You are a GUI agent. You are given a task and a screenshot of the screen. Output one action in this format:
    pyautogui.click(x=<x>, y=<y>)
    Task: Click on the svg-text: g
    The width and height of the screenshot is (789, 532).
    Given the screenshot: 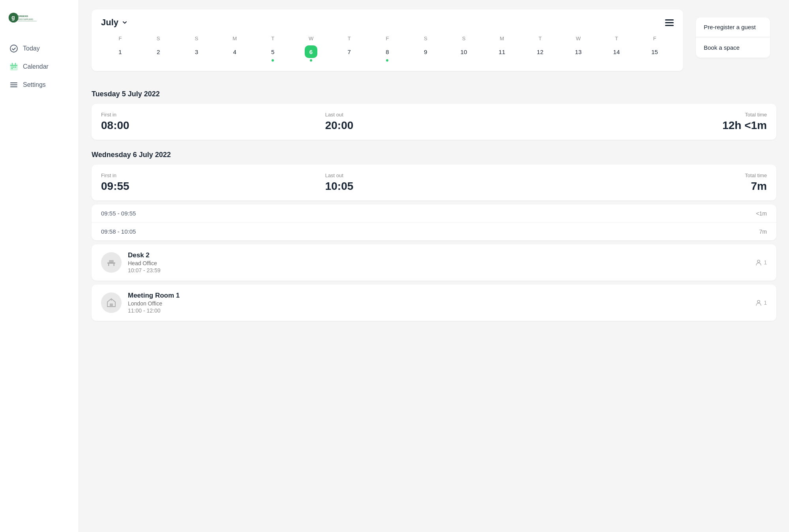 What is the action you would take?
    pyautogui.click(x=13, y=17)
    